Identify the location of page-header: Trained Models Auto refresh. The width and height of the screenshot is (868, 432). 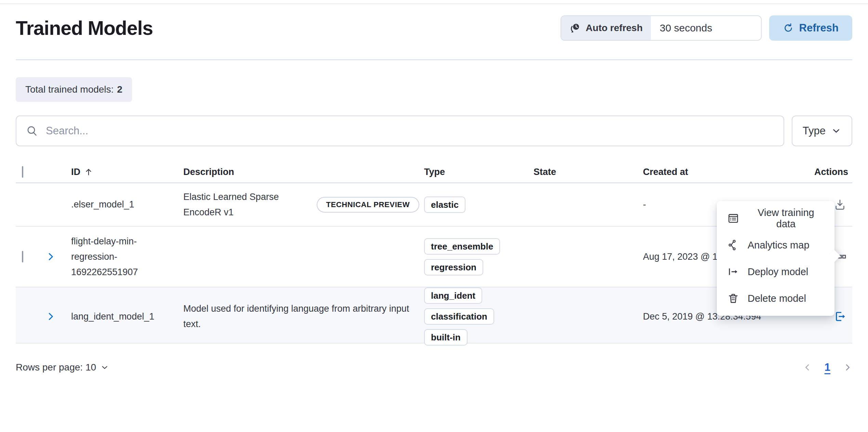
(434, 28).